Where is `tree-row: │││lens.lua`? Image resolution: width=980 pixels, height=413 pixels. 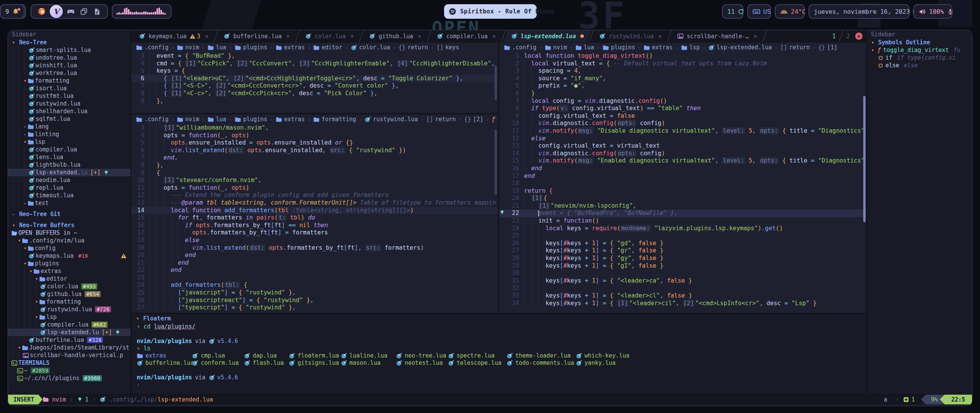 tree-row: │││lens.lua is located at coordinates (69, 157).